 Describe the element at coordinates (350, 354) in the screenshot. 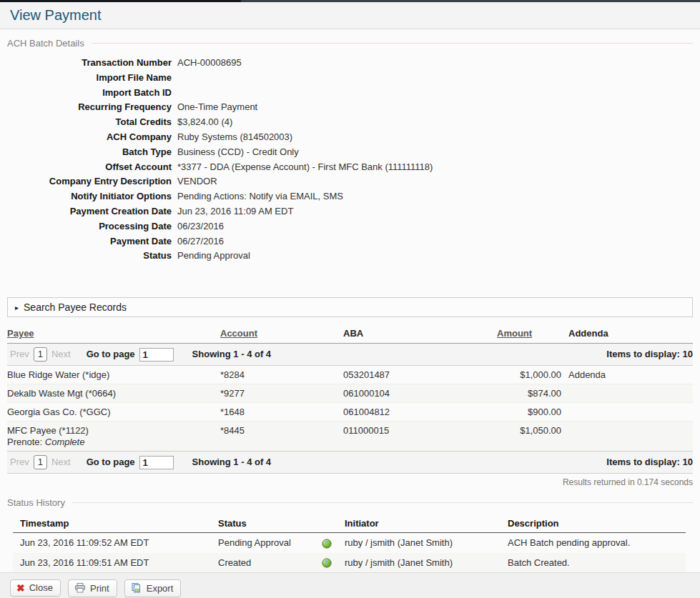

I see `pager-top: Prev 1 Next Go to page Showing 1 - 4 of …` at that location.